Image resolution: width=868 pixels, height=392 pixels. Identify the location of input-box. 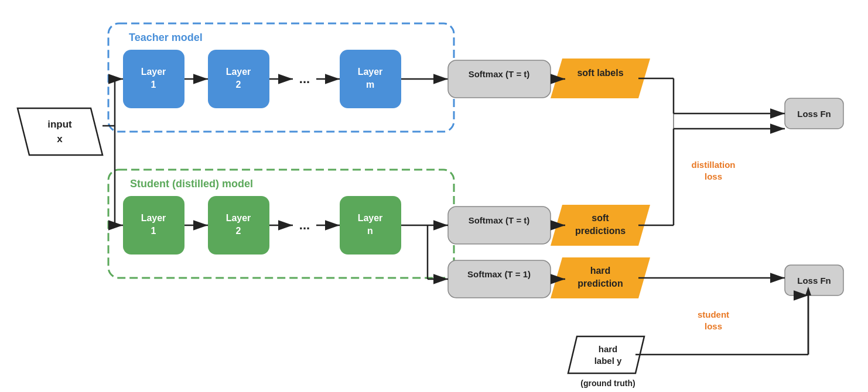
(60, 132).